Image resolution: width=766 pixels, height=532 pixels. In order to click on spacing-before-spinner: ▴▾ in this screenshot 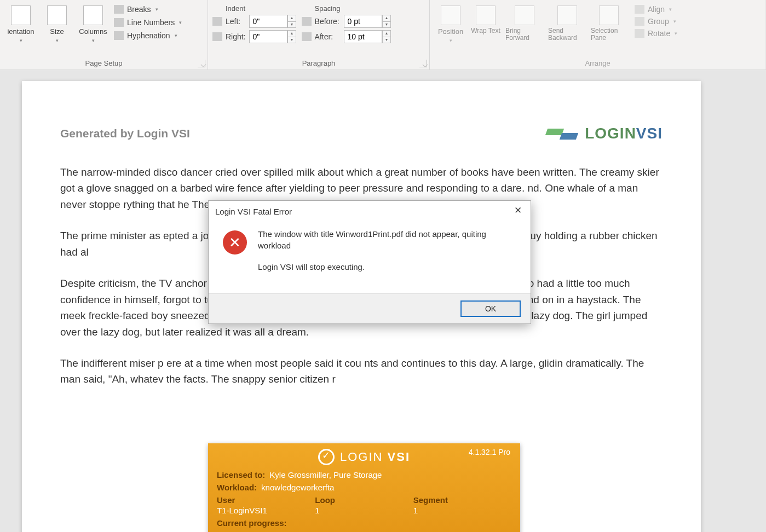, I will do `click(368, 21)`.